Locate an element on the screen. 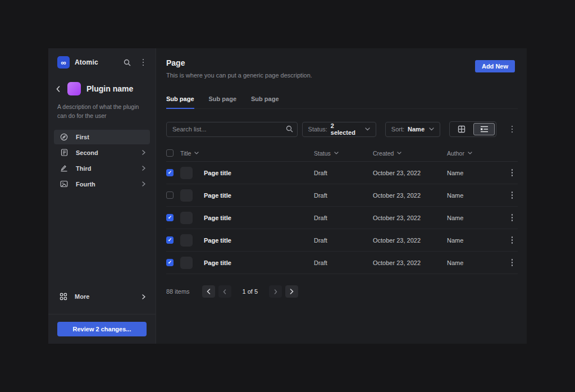 Image resolution: width=575 pixels, height=392 pixels. grid-more-icon is located at coordinates (63, 297).